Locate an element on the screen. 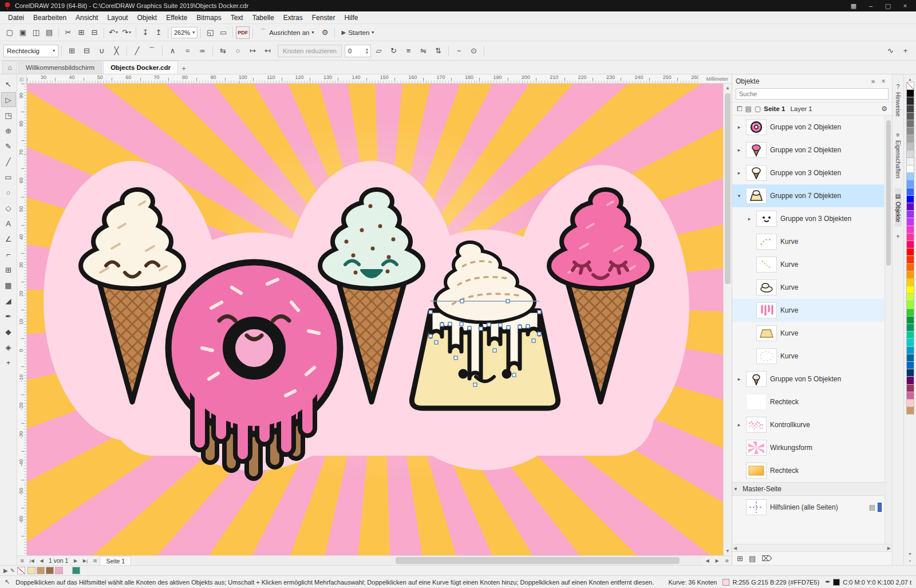 The height and width of the screenshot is (588, 916). launcher-dropdown: ▶ Starten ▾ is located at coordinates (358, 33).